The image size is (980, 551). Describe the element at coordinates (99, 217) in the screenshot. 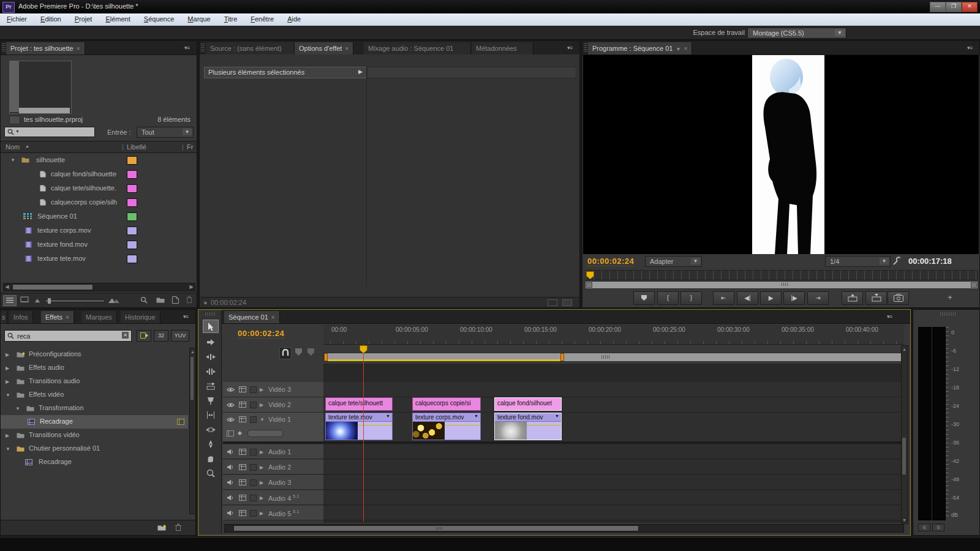

I see `project-row-sequence01: Séquence 01` at that location.